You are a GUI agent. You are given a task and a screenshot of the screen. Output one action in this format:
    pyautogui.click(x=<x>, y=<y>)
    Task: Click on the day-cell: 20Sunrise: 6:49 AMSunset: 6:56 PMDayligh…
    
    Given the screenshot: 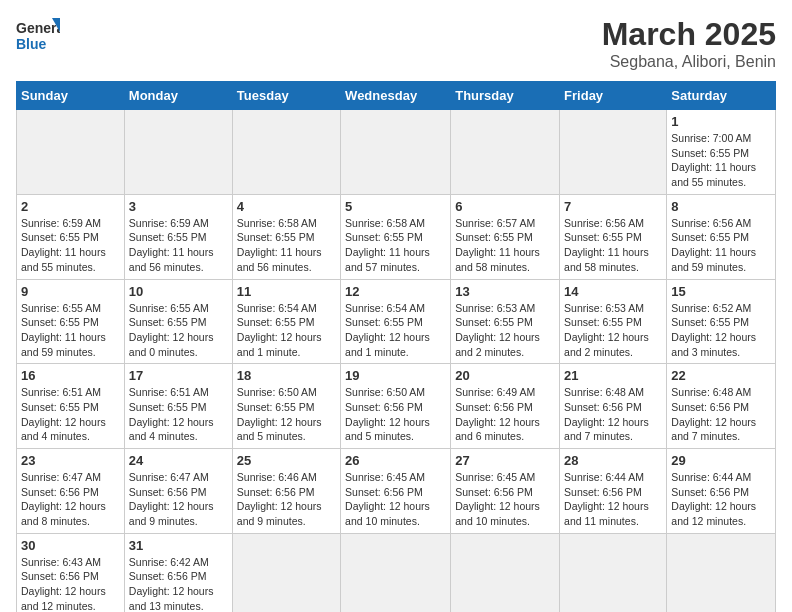 What is the action you would take?
    pyautogui.click(x=506, y=406)
    